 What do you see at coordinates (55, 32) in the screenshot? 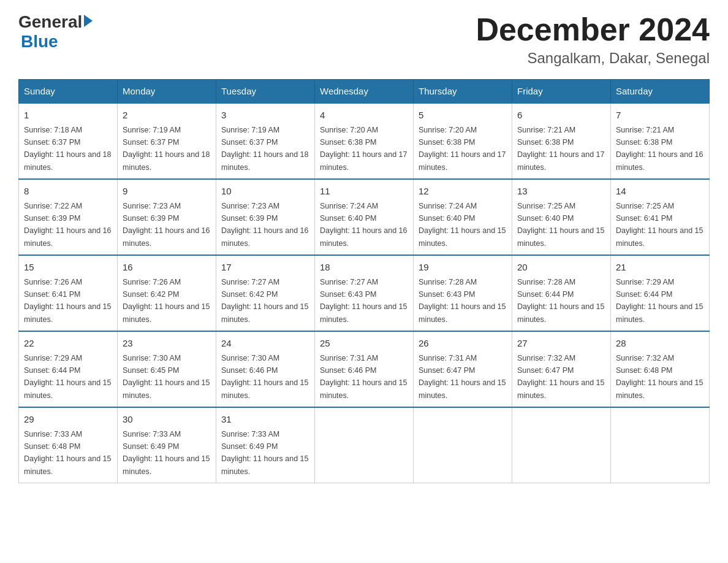
I see `logo: General Blue` at bounding box center [55, 32].